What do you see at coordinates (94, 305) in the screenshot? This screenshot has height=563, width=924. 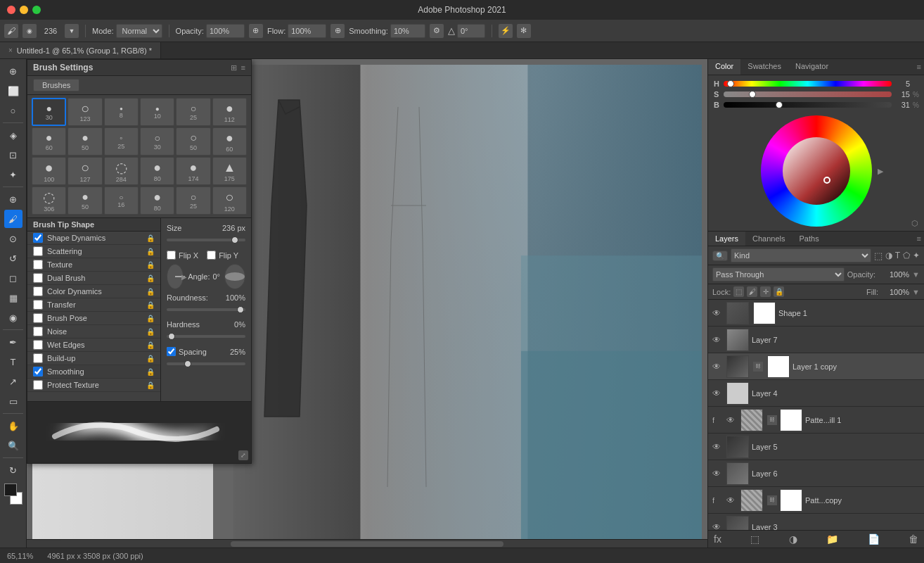 I see `transfer-row: Transfer 🔒` at bounding box center [94, 305].